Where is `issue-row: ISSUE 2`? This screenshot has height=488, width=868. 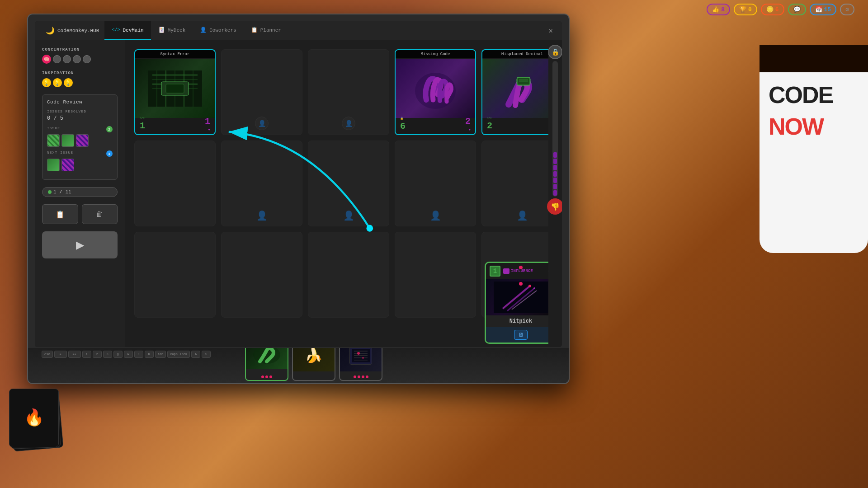
issue-row: ISSUE 2 is located at coordinates (80, 136).